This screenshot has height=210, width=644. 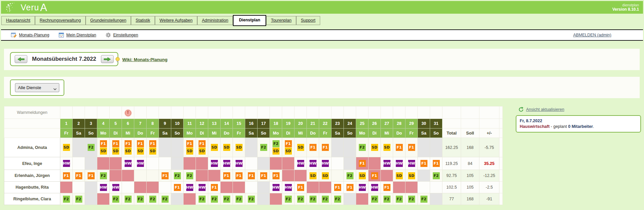 What do you see at coordinates (37, 87) in the screenshot?
I see `service-filter-select: Alle Dienste` at bounding box center [37, 87].